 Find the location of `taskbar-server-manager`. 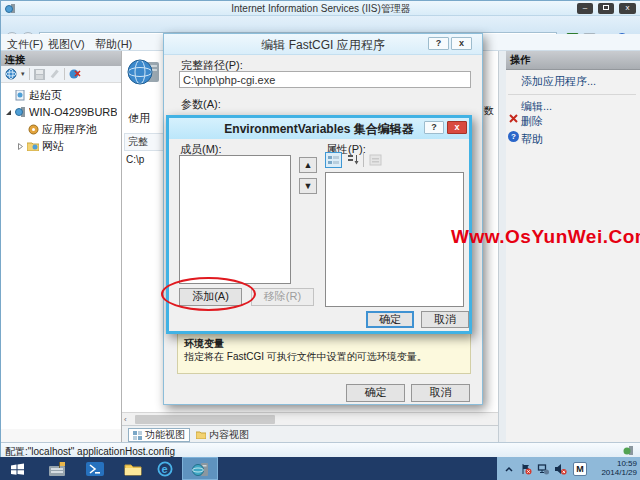

taskbar-server-manager is located at coordinates (57, 468).